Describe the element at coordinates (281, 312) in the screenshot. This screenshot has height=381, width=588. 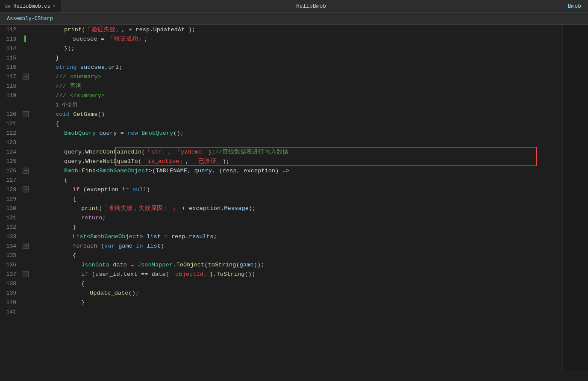
I see `code-line-141: 141` at that location.